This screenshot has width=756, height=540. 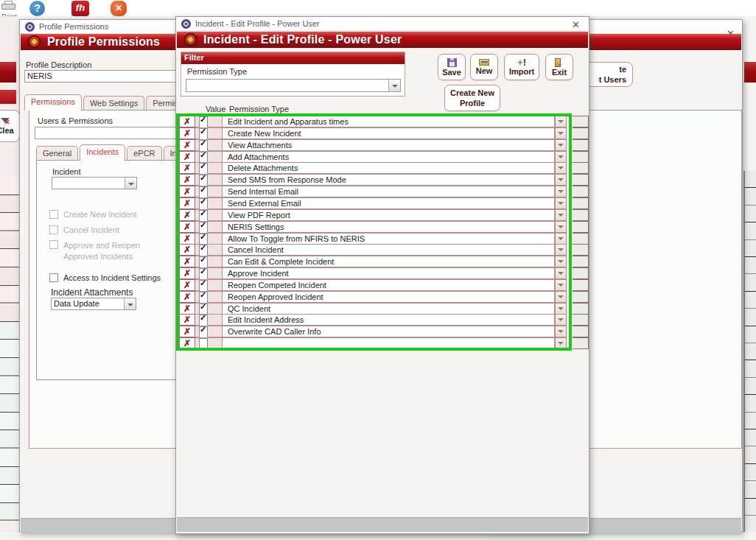 What do you see at coordinates (57, 153) in the screenshot?
I see `tab-general: General` at bounding box center [57, 153].